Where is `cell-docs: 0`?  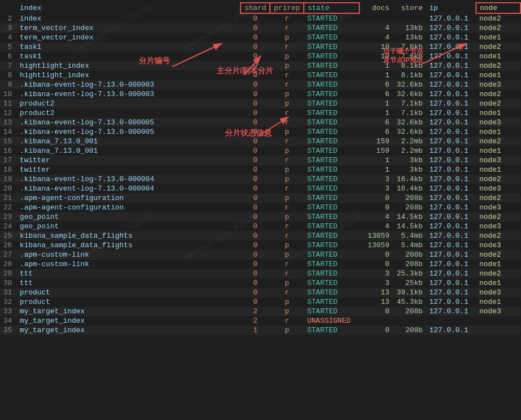
cell-docs: 0 is located at coordinates (376, 208).